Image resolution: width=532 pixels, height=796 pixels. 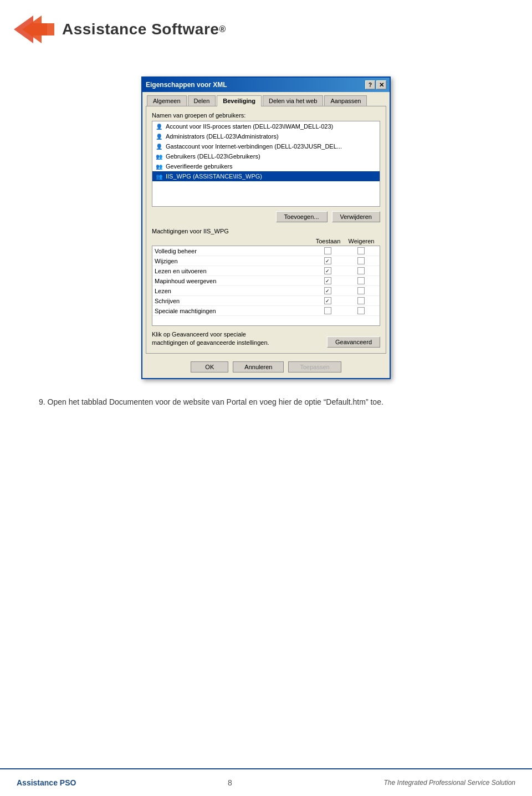 I want to click on perm-row: Lezen ✓, so click(x=266, y=291).